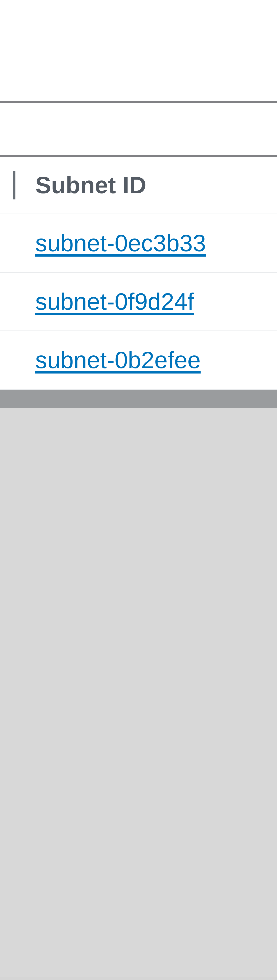 This screenshot has height=980, width=277. I want to click on table-row: subnet-0ec3b33, so click(138, 243).